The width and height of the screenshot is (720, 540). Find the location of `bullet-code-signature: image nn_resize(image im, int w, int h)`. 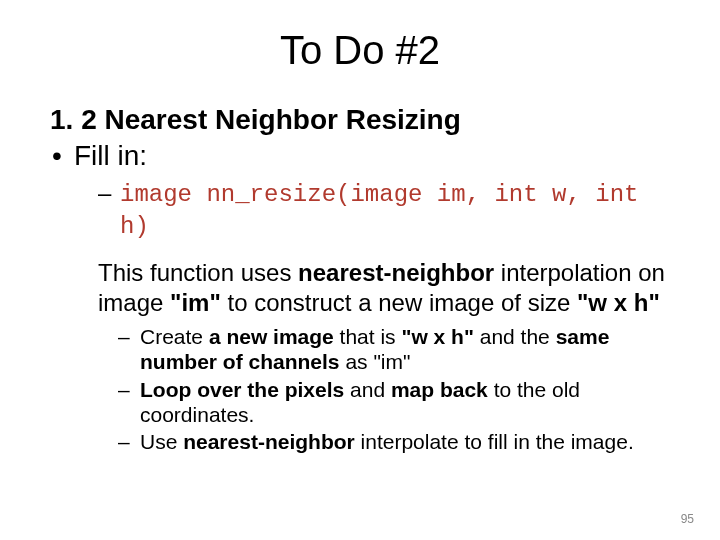

bullet-code-signature: image nn_resize(image im, int w, int h) is located at coordinates (360, 210).